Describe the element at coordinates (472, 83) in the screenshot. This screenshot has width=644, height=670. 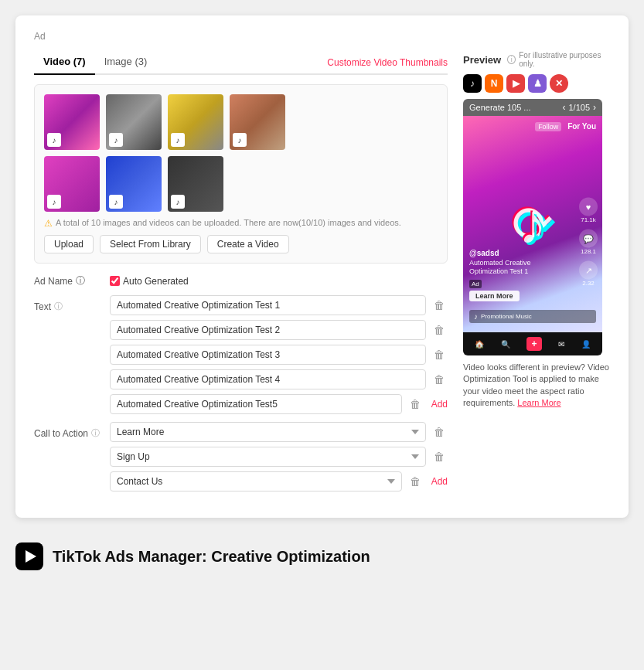
I see `platform-tiktok-icon: ♪` at that location.